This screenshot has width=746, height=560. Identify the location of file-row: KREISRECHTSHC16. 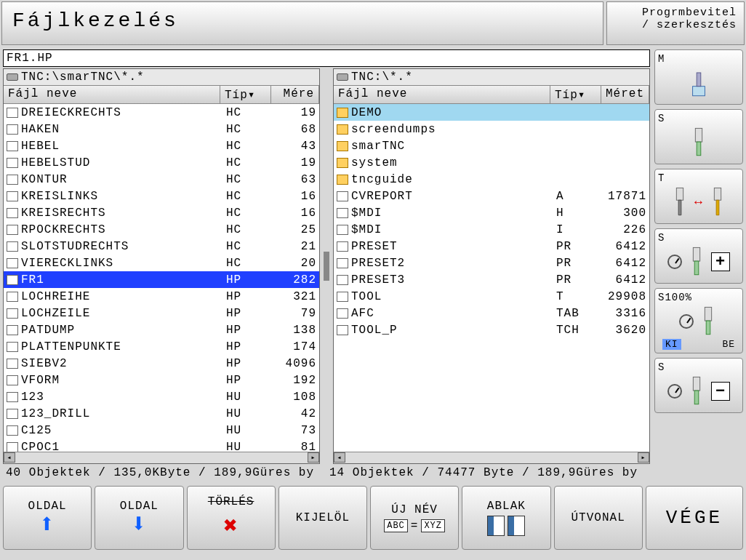
(161, 212).